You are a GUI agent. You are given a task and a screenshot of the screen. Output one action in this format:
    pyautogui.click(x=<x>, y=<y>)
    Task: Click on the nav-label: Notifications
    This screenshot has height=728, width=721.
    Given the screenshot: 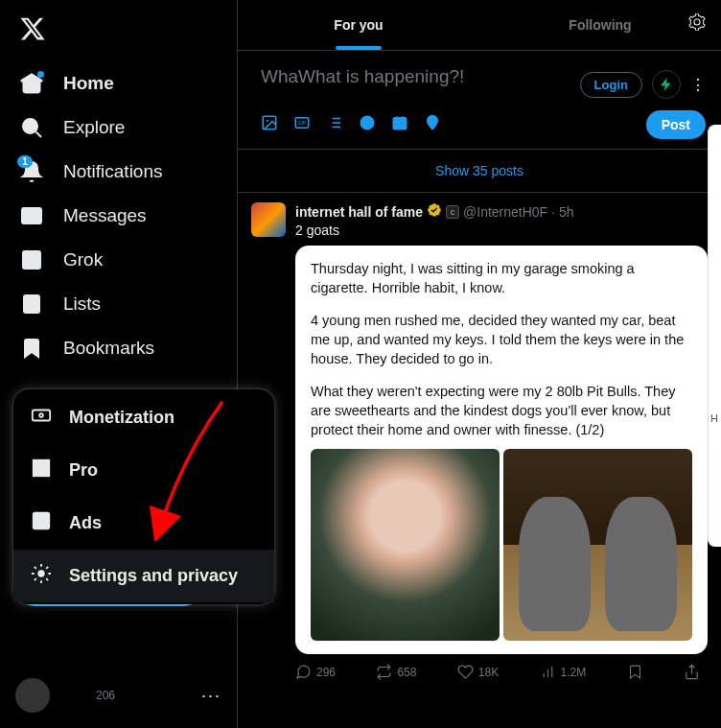 What is the action you would take?
    pyautogui.click(x=113, y=172)
    